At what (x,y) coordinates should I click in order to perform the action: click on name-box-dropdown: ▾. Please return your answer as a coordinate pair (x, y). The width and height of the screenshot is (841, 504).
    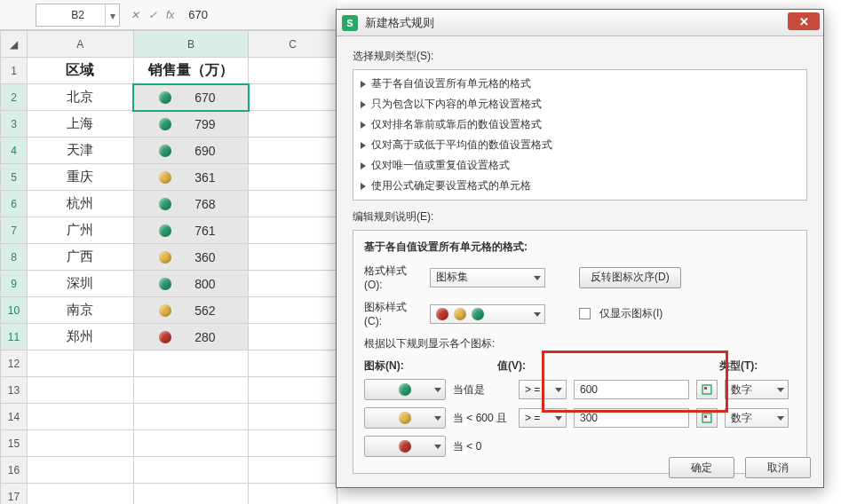
    Looking at the image, I should click on (112, 16).